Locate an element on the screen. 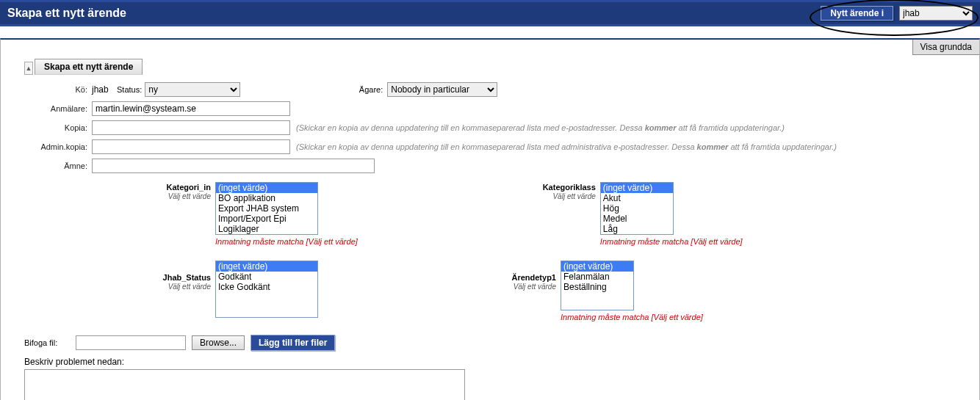  admin-kopia-label: Admin.kopia: is located at coordinates (58, 147).